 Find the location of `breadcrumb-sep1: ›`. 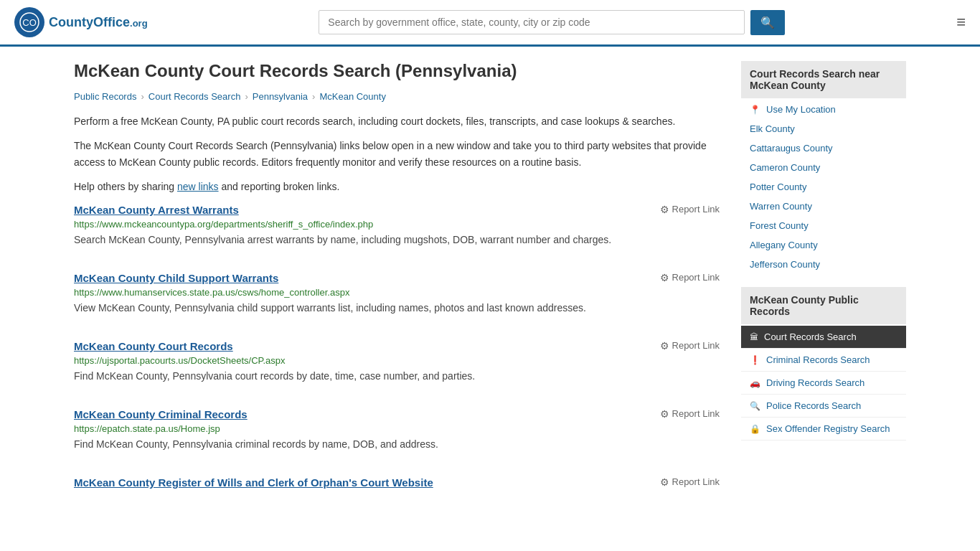

breadcrumb-sep1: › is located at coordinates (142, 96).